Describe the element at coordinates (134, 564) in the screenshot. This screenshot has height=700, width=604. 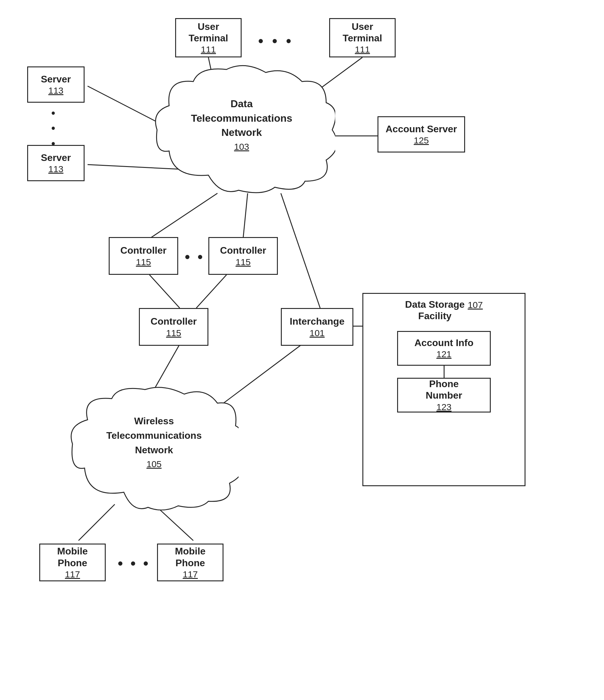
I see `mobile-phones-dots: • • •` at that location.